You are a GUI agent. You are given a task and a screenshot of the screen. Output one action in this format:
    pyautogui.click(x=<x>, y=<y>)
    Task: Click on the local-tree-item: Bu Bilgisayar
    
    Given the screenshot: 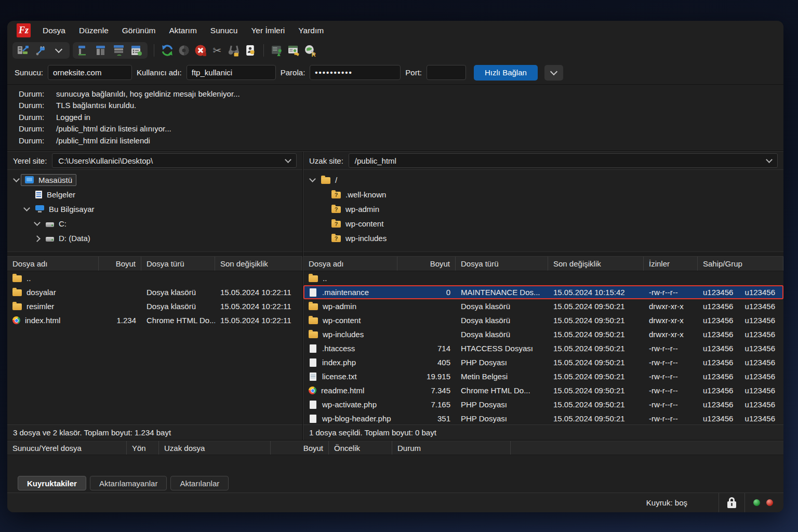 What is the action you would take?
    pyautogui.click(x=155, y=209)
    